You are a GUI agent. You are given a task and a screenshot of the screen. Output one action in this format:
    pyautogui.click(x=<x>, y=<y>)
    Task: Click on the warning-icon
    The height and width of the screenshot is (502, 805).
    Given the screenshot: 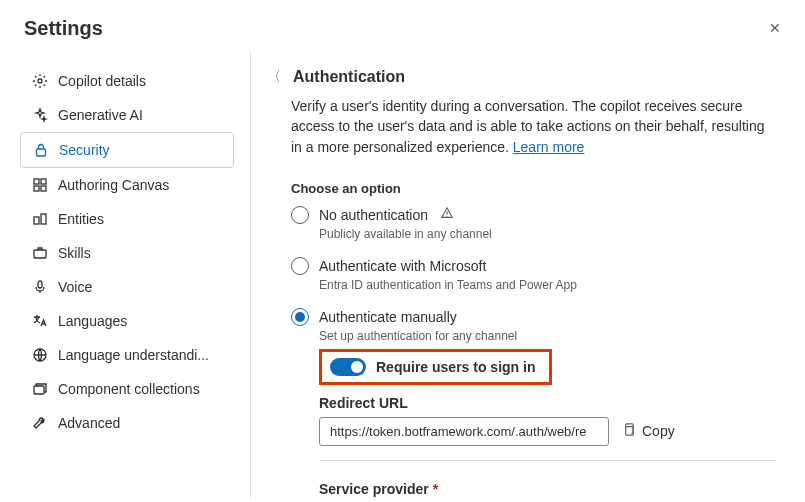 What is the action you would take?
    pyautogui.click(x=447, y=214)
    